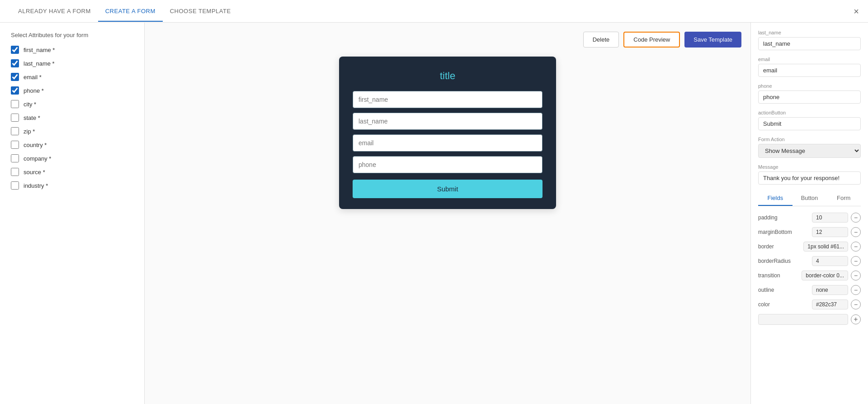  What do you see at coordinates (809, 67) in the screenshot?
I see `right-field-email: email` at bounding box center [809, 67].